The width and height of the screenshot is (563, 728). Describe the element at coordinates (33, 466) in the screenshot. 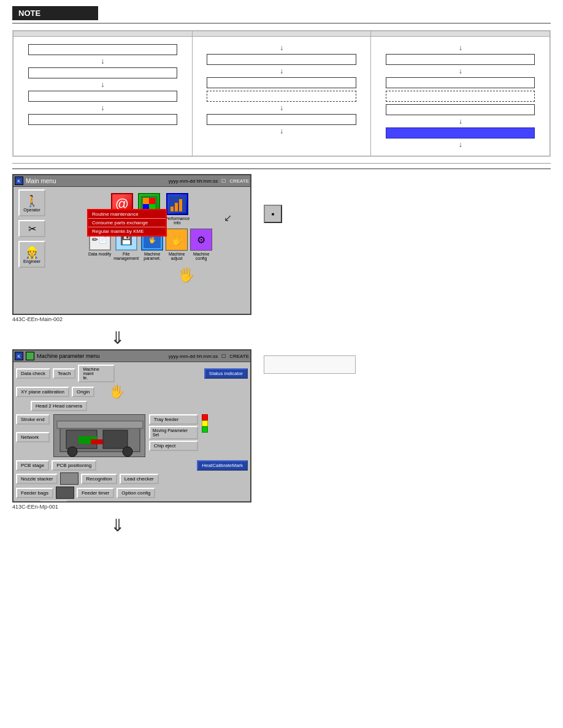

I see `mp-pcb-stage-btn: PCB stage` at that location.